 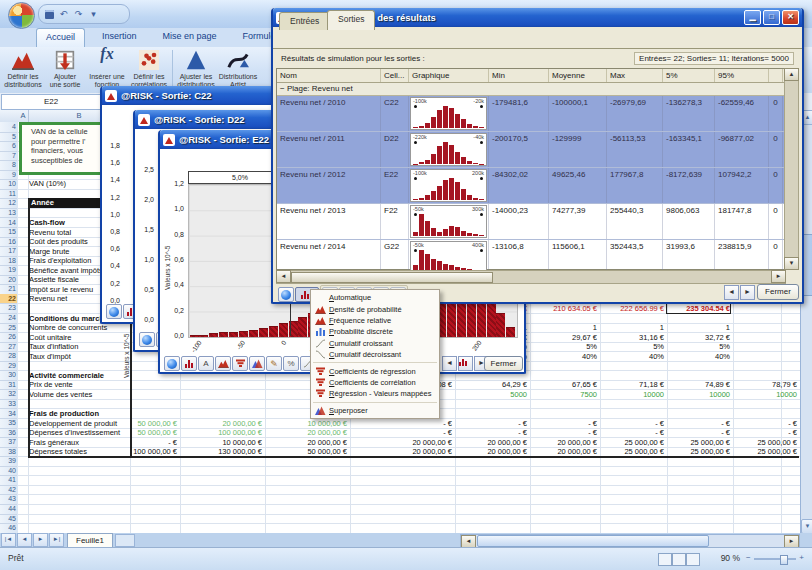 I want to click on cell-G36: - €, so click(x=491, y=432).